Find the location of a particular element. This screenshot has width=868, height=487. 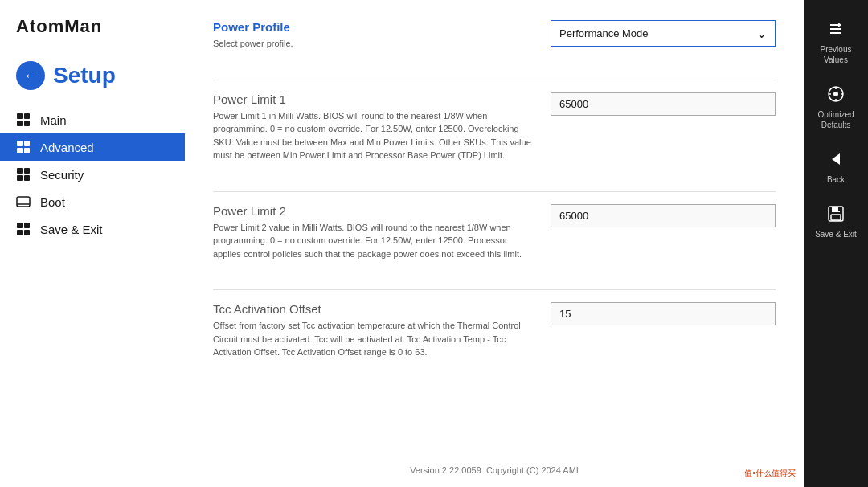

power-limit-1-control is located at coordinates (663, 104).